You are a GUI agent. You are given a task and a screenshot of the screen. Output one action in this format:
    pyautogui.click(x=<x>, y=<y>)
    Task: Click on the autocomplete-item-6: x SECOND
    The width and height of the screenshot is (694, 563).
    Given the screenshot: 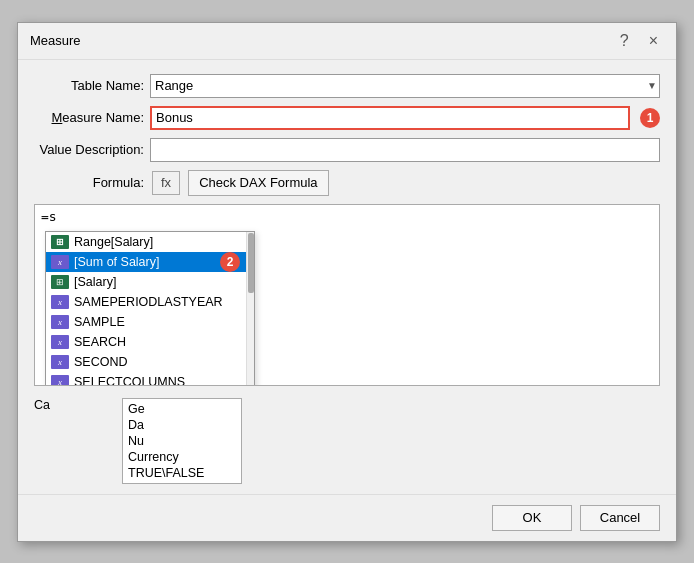 What is the action you would take?
    pyautogui.click(x=150, y=362)
    